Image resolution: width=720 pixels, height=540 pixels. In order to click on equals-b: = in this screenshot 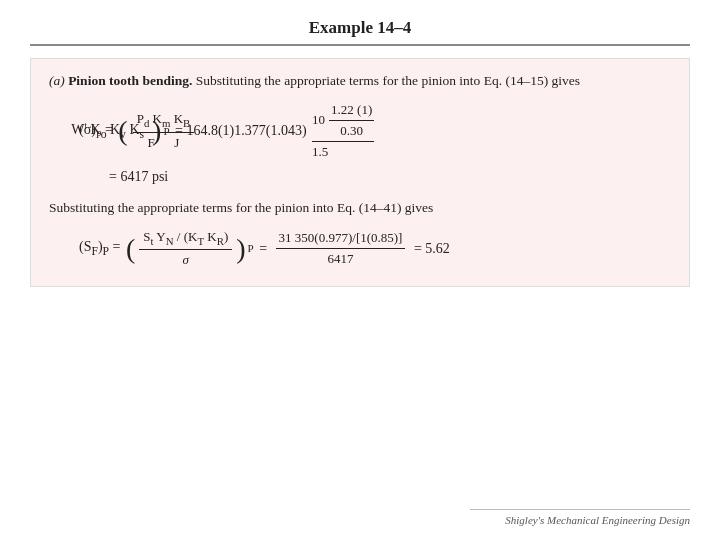, I will do `click(264, 249)`.